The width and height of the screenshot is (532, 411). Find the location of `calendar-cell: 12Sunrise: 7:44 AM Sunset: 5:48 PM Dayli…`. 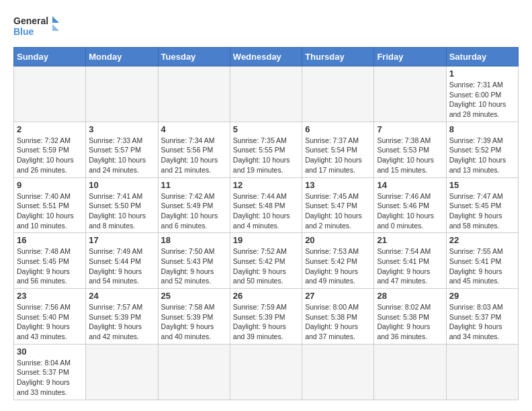

calendar-cell: 12Sunrise: 7:44 AM Sunset: 5:48 PM Dayli… is located at coordinates (266, 205).